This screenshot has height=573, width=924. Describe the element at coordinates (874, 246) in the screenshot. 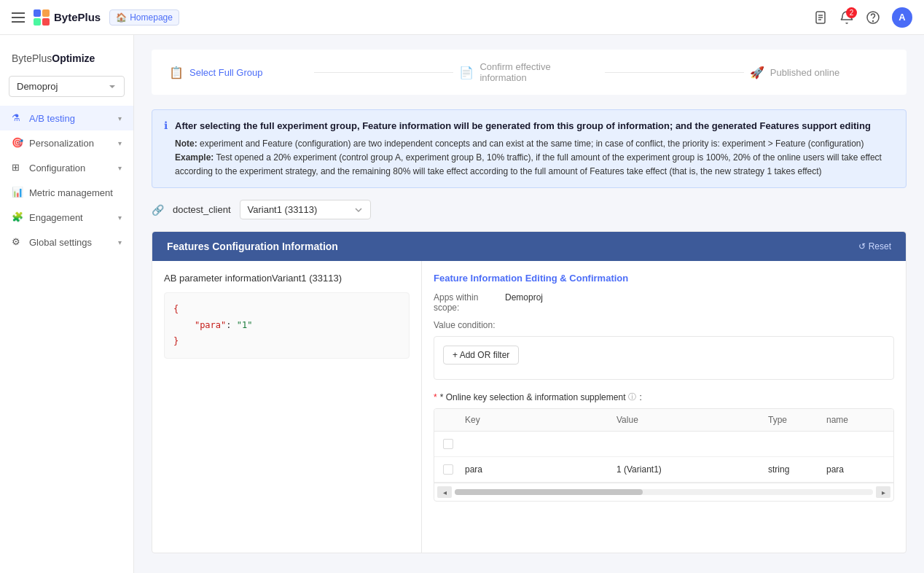

I see `reset-button: ↺ Reset` at that location.